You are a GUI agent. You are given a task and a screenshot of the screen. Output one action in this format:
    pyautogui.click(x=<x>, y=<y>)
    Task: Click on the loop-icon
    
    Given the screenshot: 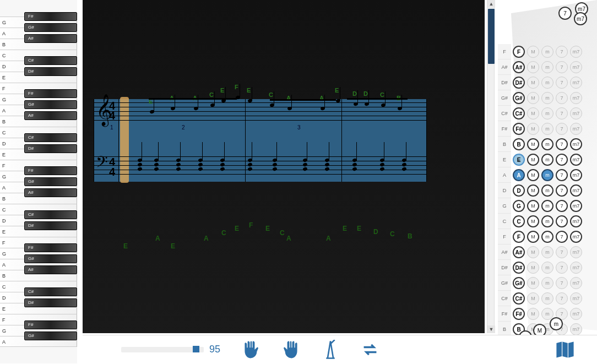 What is the action you would take?
    pyautogui.click(x=370, y=350)
    